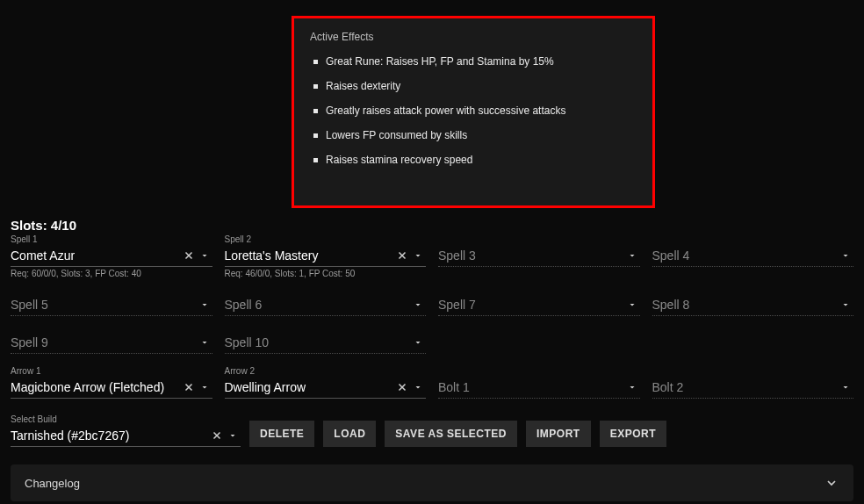 The height and width of the screenshot is (504, 864). I want to click on build-select: Tarnished (#2bc7267), so click(126, 436).